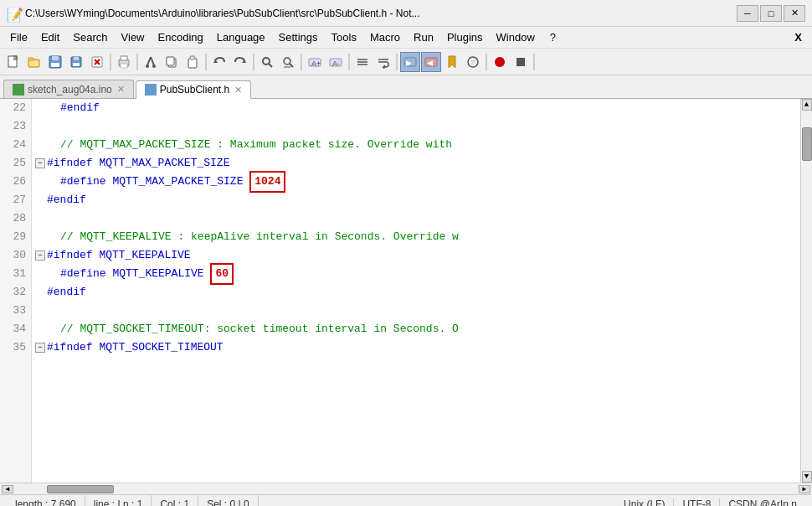 The width and height of the screenshot is (812, 506). I want to click on menu-plugins: Plugins, so click(465, 38).